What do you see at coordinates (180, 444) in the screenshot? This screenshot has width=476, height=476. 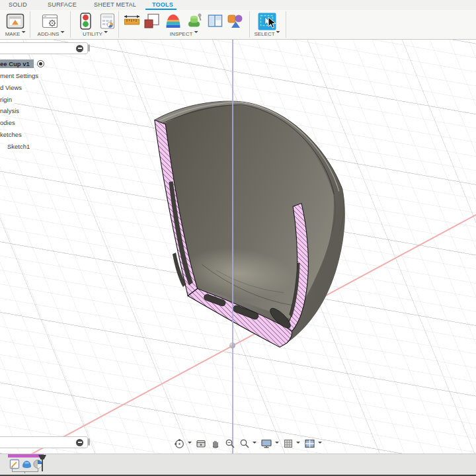 I see `orbit-icon` at bounding box center [180, 444].